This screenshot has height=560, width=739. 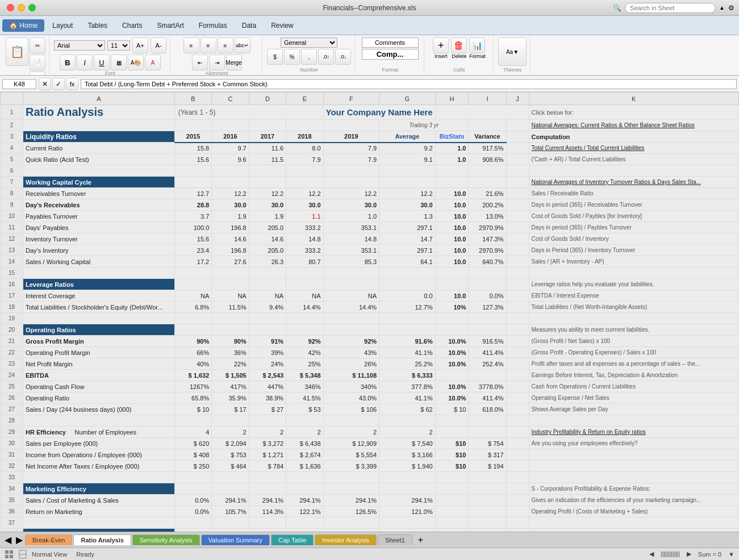 What do you see at coordinates (395, 540) in the screenshot?
I see `tab-sheet1: Sheet1` at bounding box center [395, 540].